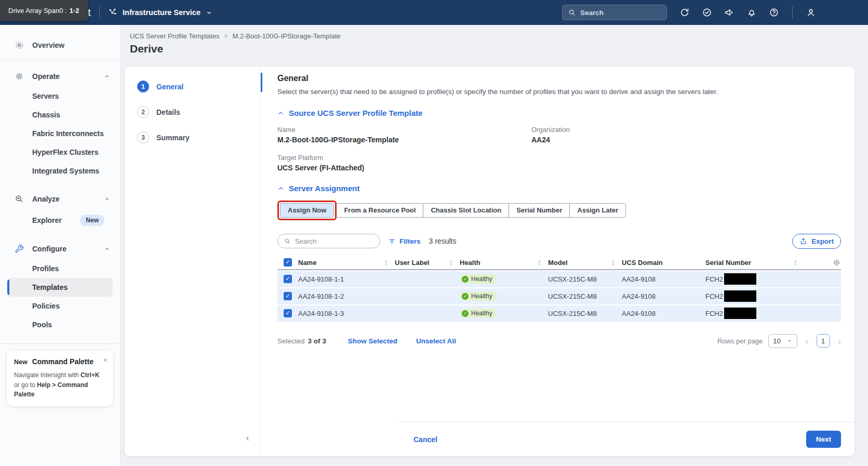 The height and width of the screenshot is (466, 868). I want to click on tab-chassis-slot-location: Chassis Slot Location, so click(466, 210).